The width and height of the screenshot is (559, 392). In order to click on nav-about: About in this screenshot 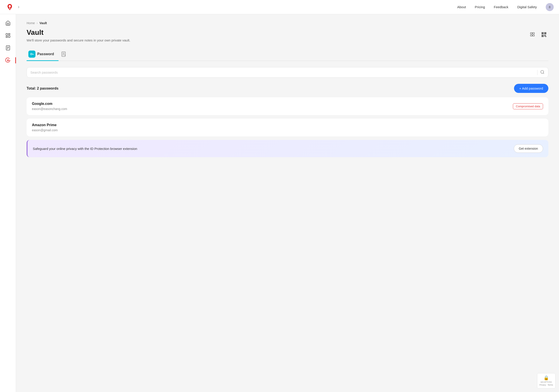, I will do `click(462, 7)`.